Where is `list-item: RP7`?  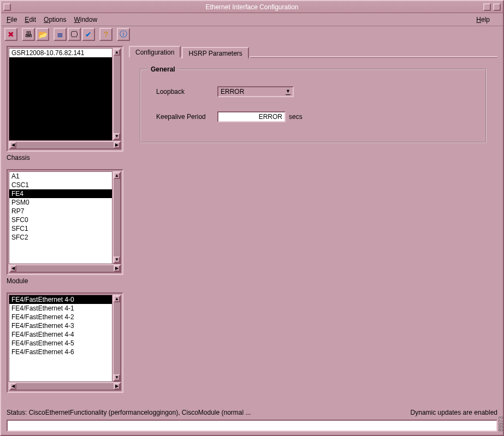
list-item: RP7 is located at coordinates (61, 211).